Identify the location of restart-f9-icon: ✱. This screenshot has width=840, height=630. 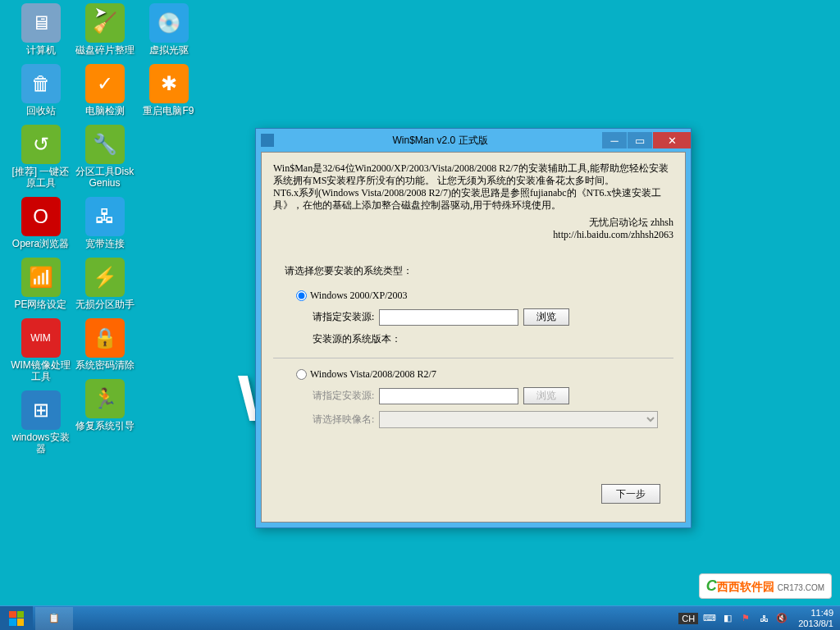
(169, 84).